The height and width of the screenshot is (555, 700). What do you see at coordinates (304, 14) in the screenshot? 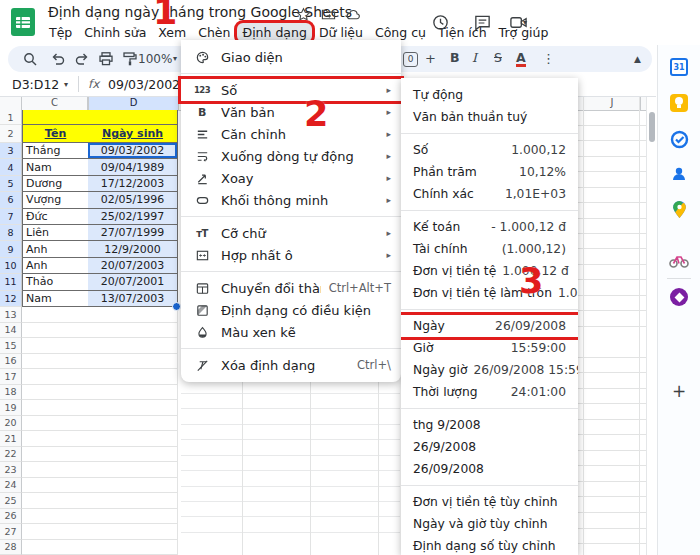
I see `star-icon` at bounding box center [304, 14].